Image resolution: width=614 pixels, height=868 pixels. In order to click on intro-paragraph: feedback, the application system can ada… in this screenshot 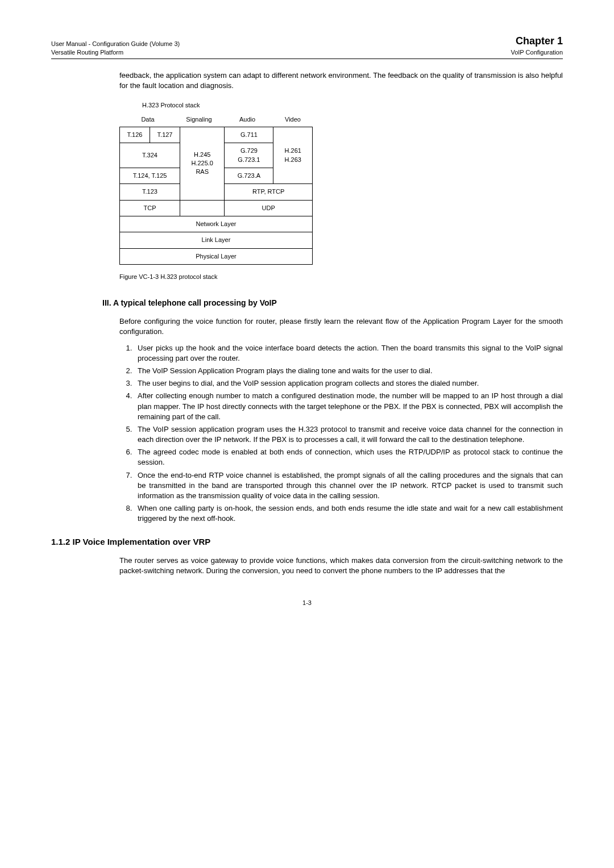, I will do `click(341, 81)`.